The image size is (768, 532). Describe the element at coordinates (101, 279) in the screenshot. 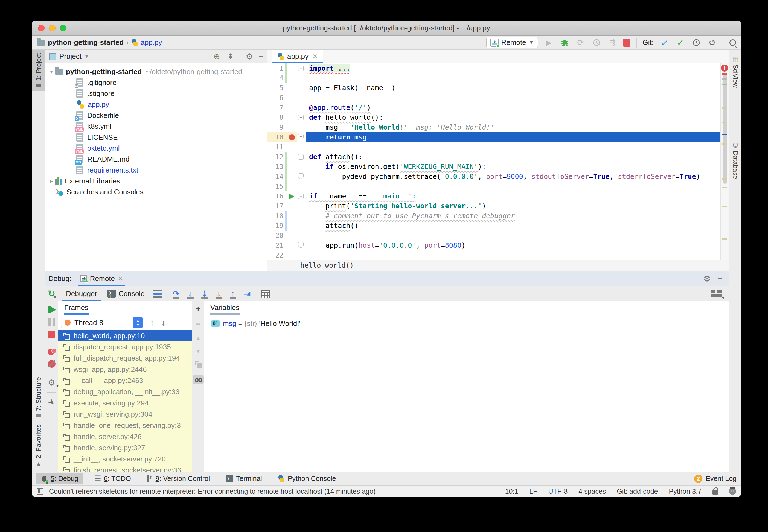

I see `debug-session-tab: Remote ✕` at that location.